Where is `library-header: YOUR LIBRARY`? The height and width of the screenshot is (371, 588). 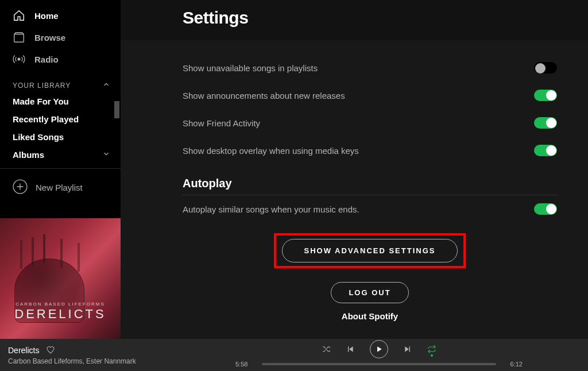 library-header: YOUR LIBRARY is located at coordinates (60, 82).